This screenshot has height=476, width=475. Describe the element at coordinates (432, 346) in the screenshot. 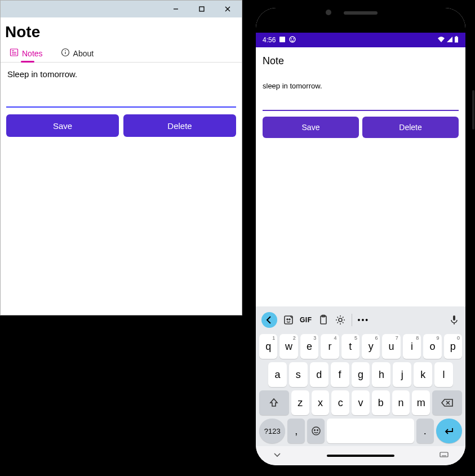

I see `key-o: o9` at that location.